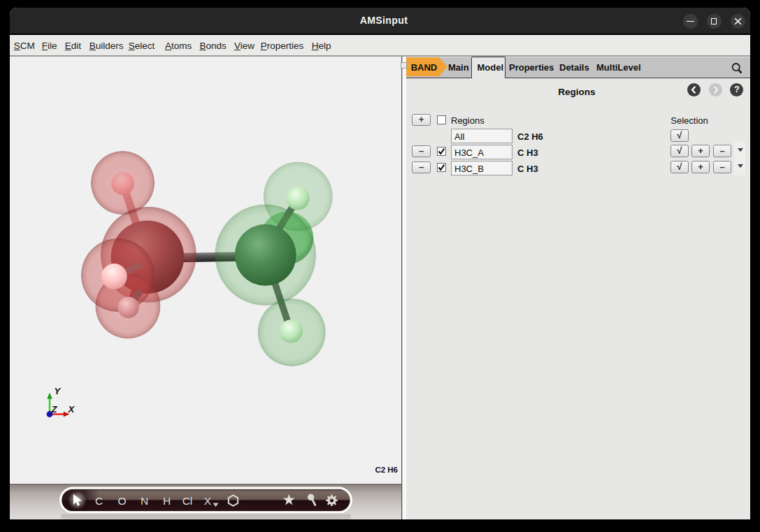  I want to click on svg-text: C, so click(99, 501).